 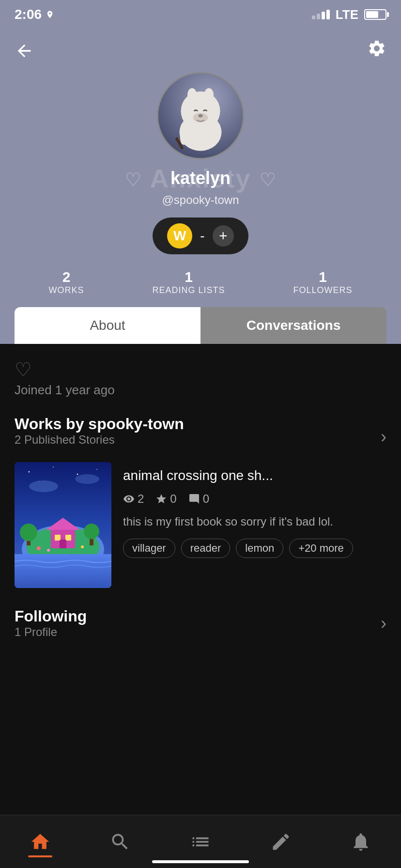 What do you see at coordinates (50, 632) in the screenshot?
I see `following-subtitle: 1 Profile` at bounding box center [50, 632].